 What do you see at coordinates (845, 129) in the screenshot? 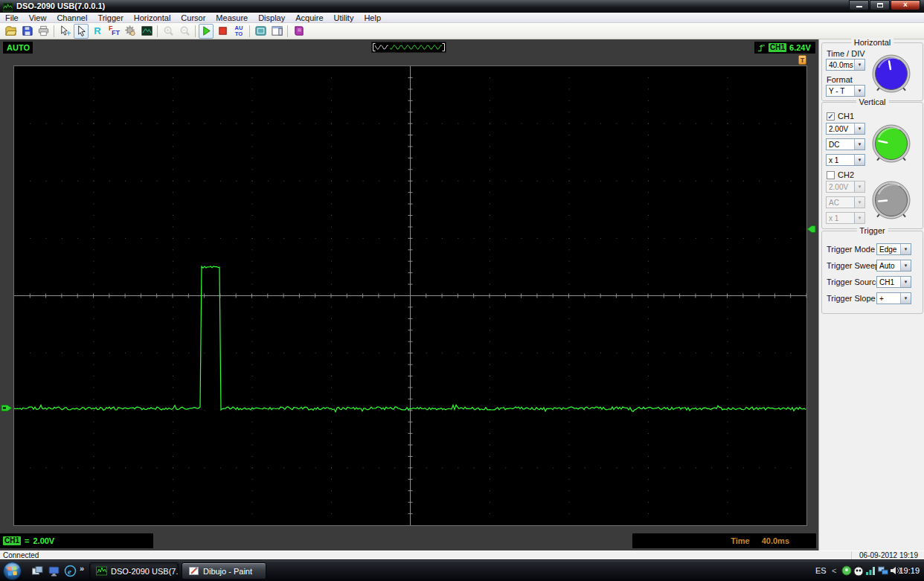
I see `ch1-volts-select: 2.00V ▼` at bounding box center [845, 129].